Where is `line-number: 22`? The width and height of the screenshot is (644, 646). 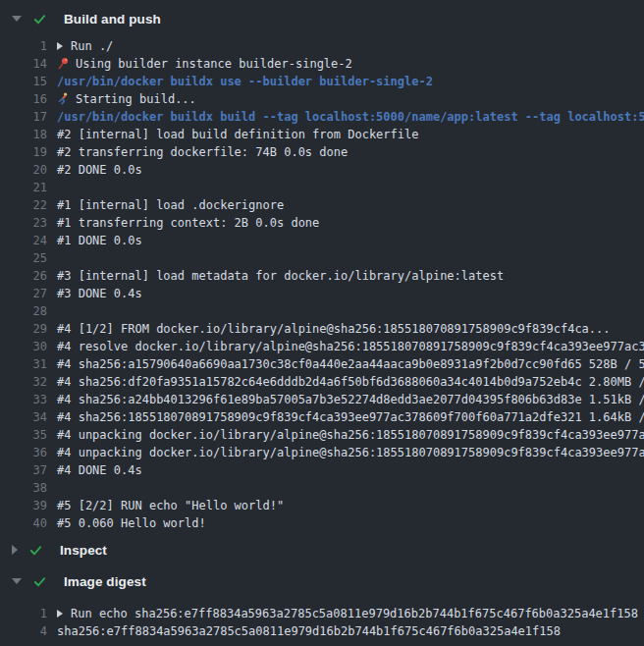 line-number: 22 is located at coordinates (24, 205).